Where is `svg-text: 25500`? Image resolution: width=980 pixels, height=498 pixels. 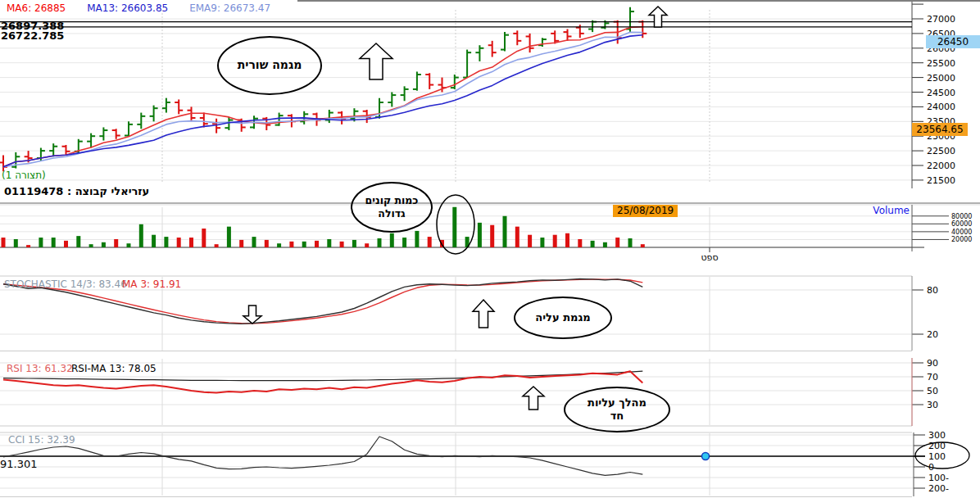 svg-text: 25500 is located at coordinates (941, 64).